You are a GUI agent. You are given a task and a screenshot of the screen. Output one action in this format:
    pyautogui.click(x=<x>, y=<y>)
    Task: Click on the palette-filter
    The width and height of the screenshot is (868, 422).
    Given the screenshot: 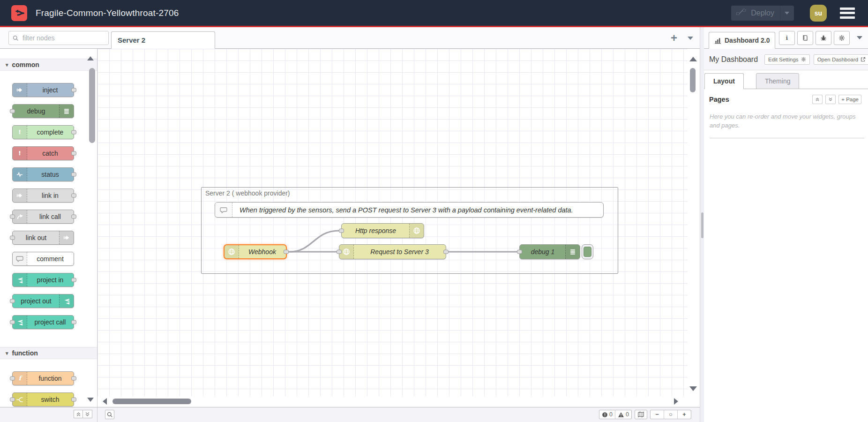 What is the action you would take?
    pyautogui.click(x=59, y=38)
    